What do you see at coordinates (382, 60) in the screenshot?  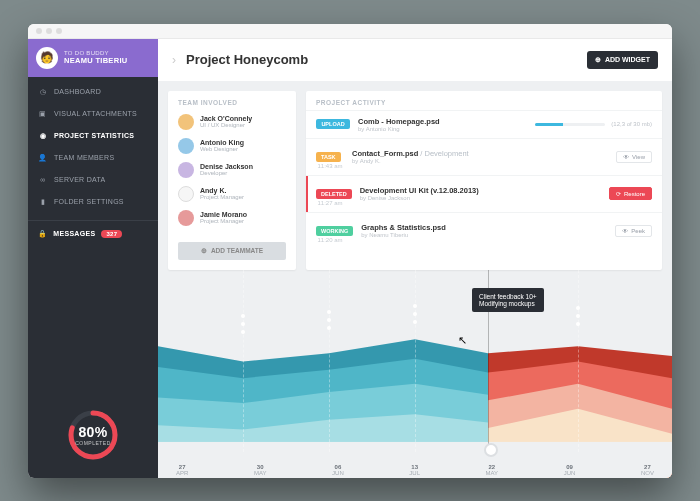 I see `page-title: Project Honeycomb` at bounding box center [382, 60].